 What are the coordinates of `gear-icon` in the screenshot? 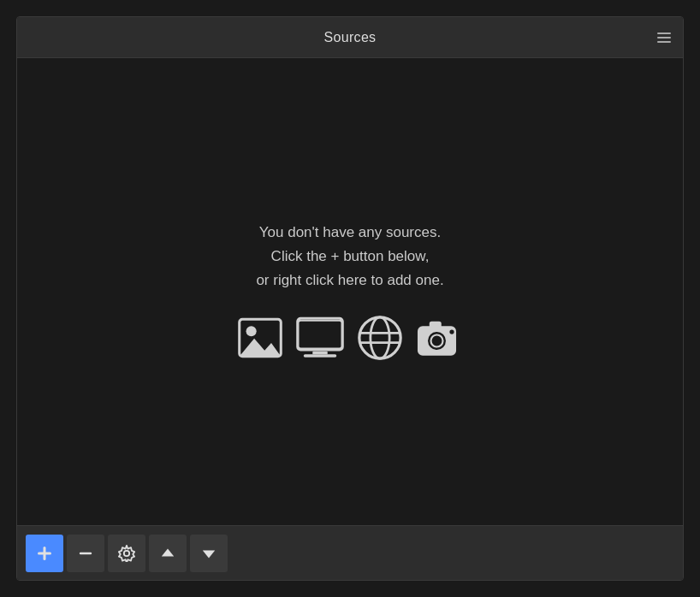 It's located at (127, 553).